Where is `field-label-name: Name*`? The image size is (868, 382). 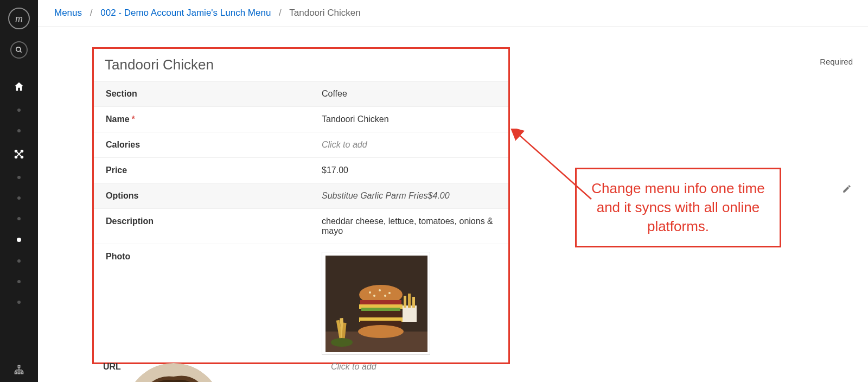 field-label-name: Name* is located at coordinates (208, 119).